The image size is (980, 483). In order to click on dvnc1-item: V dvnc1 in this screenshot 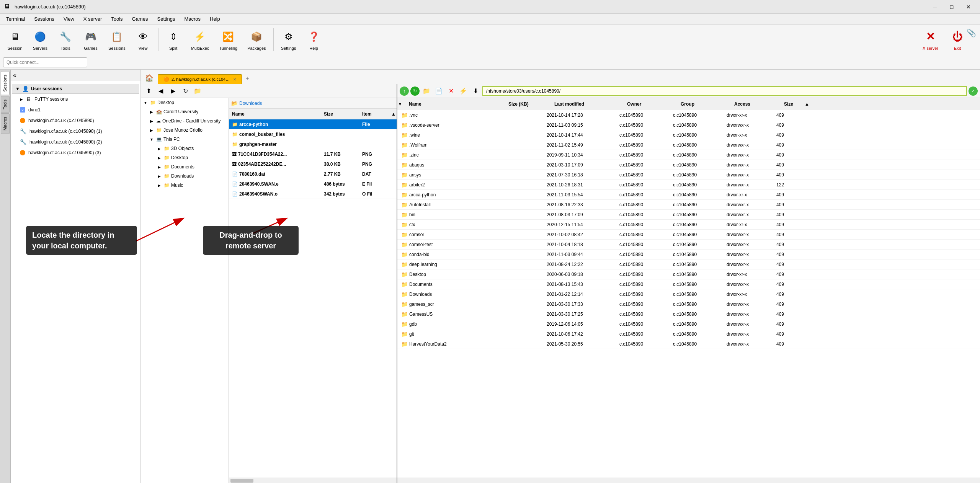, I will do `click(76, 110)`.